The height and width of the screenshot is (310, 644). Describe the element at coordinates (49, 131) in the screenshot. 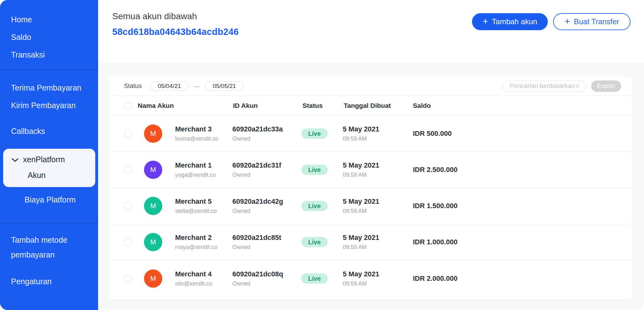

I see `sidebar-item-callbacks: Callbacks` at that location.